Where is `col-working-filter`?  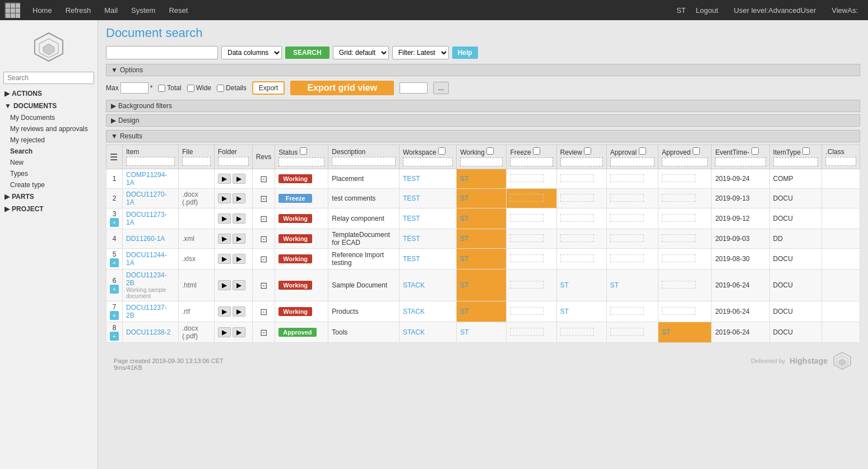
col-working-filter is located at coordinates (481, 162).